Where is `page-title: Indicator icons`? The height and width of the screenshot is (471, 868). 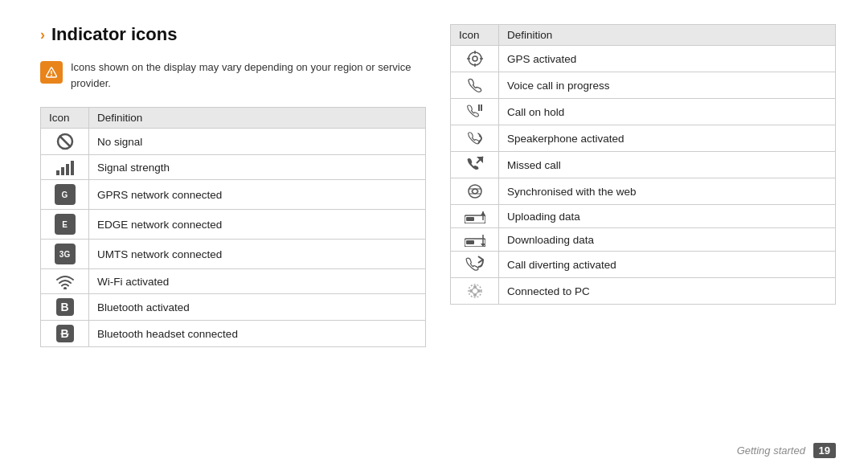 page-title: Indicator icons is located at coordinates (114, 35).